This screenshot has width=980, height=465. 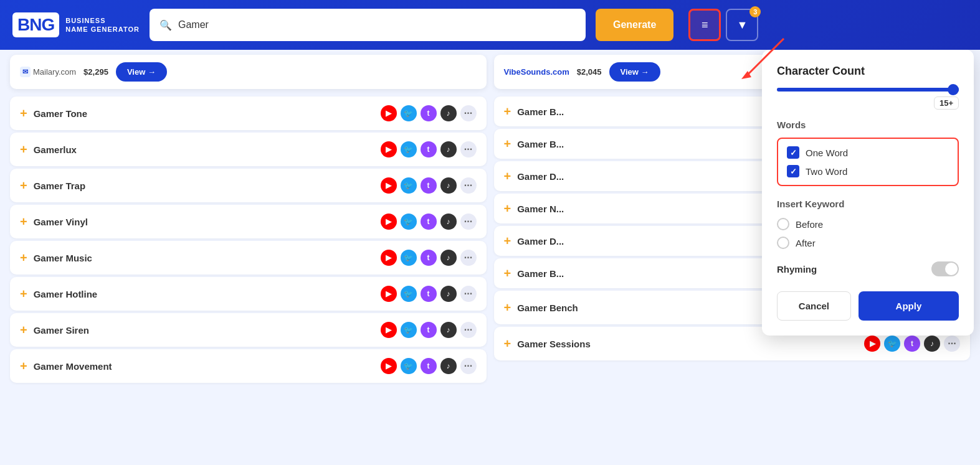 I want to click on rhyming-row: Rhyming, so click(x=868, y=269).